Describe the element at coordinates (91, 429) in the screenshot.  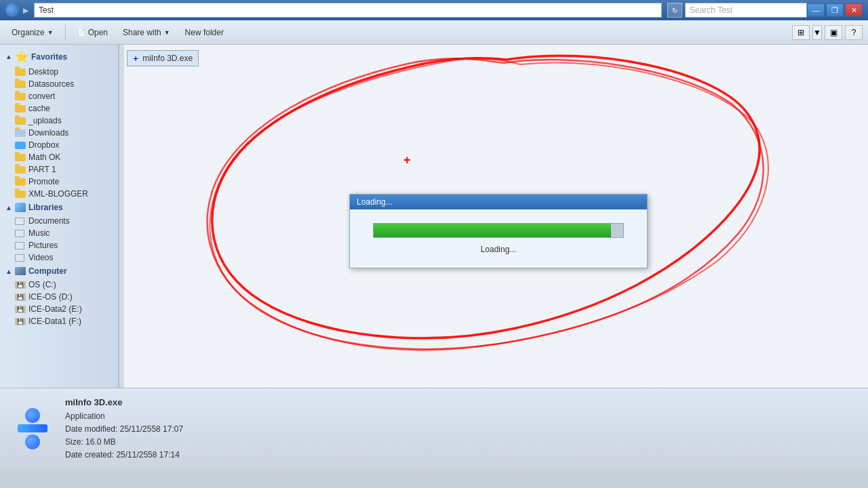
I see `status-date-modified-label: Date modified:` at that location.